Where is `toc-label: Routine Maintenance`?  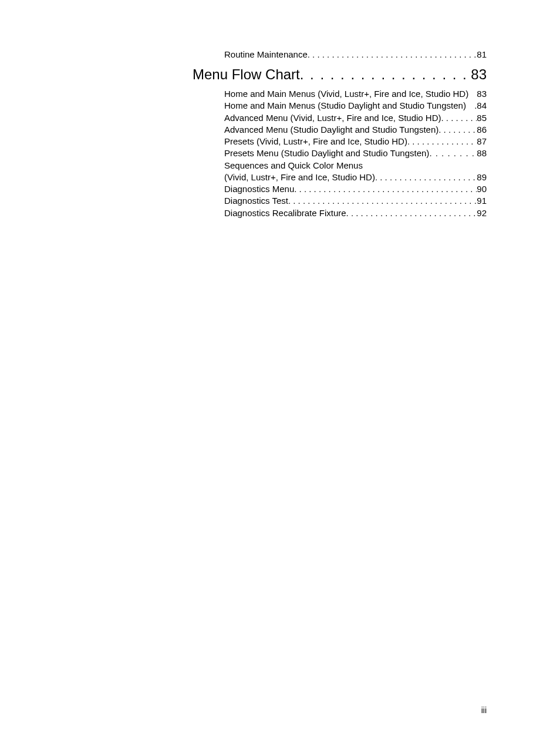
toc-label: Routine Maintenance is located at coordinates (250, 54).